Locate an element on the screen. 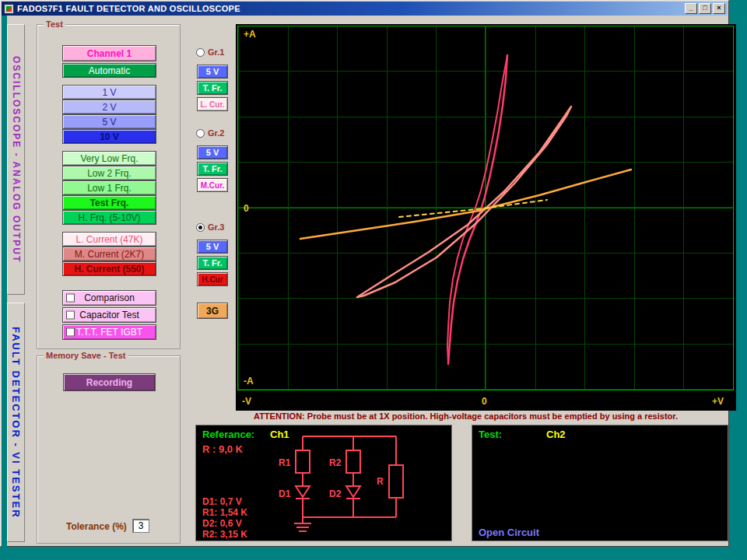  frequency-button-high: H. Frq. (5-10V) is located at coordinates (109, 218).